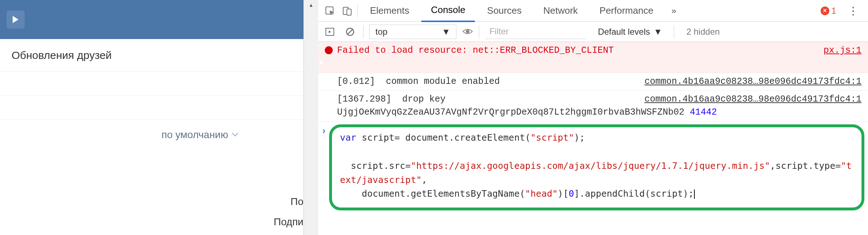 The image size is (868, 235). I want to click on error-count-badge: × 1, so click(828, 11).